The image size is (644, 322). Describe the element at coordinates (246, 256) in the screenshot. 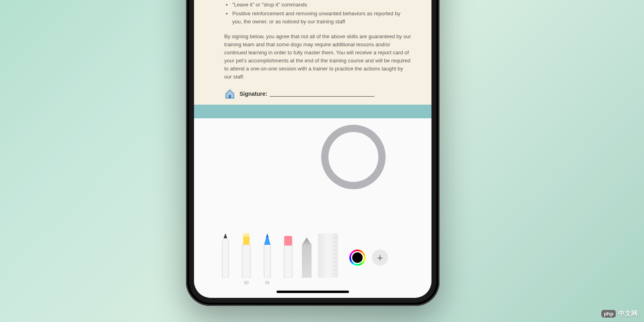

I see `highlighter-tool: 80` at that location.